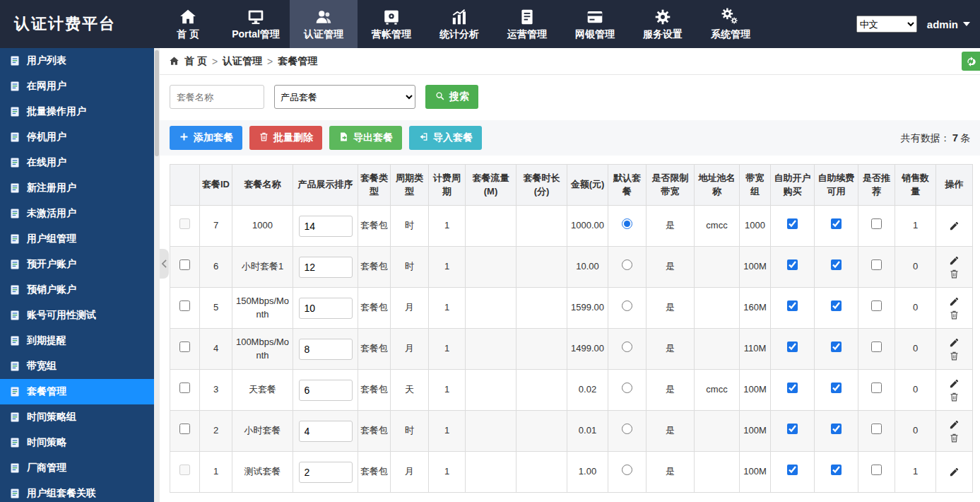 The height and width of the screenshot is (502, 980). What do you see at coordinates (77, 214) in the screenshot?
I see `sidebar-item: 未激活用户` at bounding box center [77, 214].